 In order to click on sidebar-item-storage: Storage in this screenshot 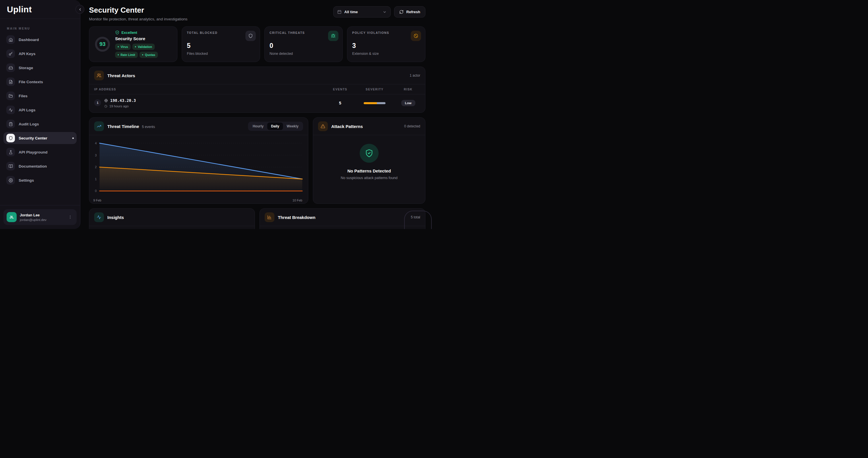, I will do `click(40, 68)`.